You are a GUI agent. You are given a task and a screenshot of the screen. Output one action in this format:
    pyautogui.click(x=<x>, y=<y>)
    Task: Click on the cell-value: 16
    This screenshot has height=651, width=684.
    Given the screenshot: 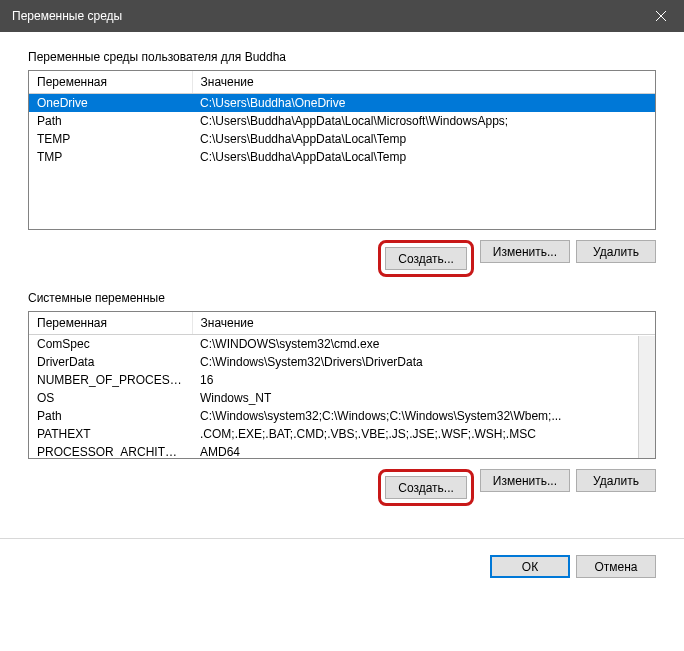 What is the action you would take?
    pyautogui.click(x=424, y=380)
    